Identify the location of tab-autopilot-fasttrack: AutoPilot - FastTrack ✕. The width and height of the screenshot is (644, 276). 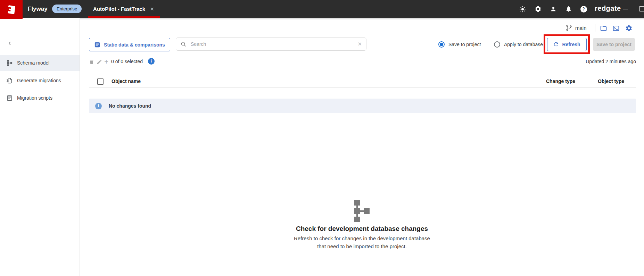
(124, 9).